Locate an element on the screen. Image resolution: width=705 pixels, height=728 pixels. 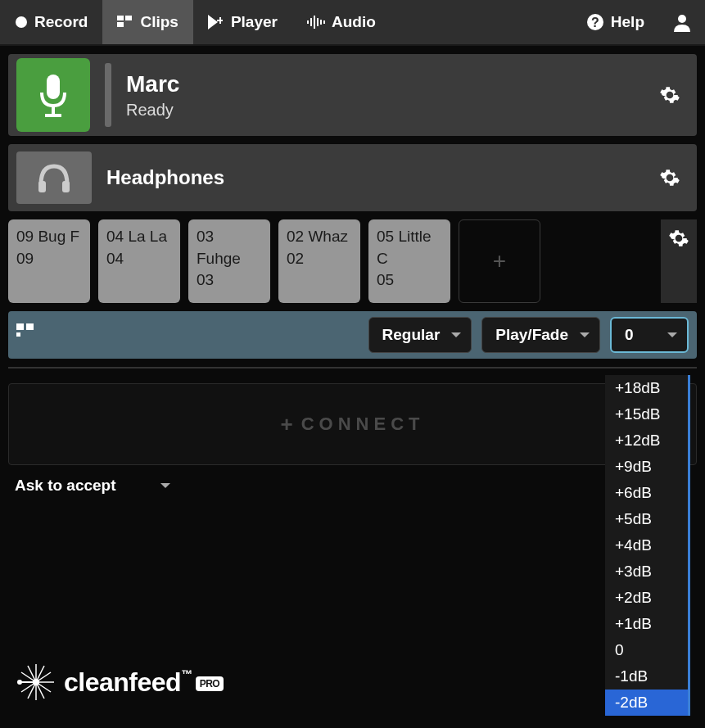
gain-option: -1dB is located at coordinates (647, 676).